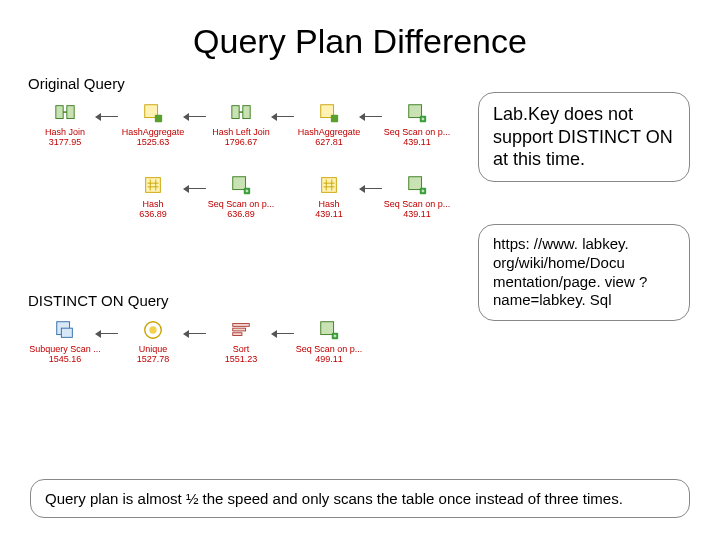  Describe the element at coordinates (241, 330) in the screenshot. I see `sort-icon` at that location.